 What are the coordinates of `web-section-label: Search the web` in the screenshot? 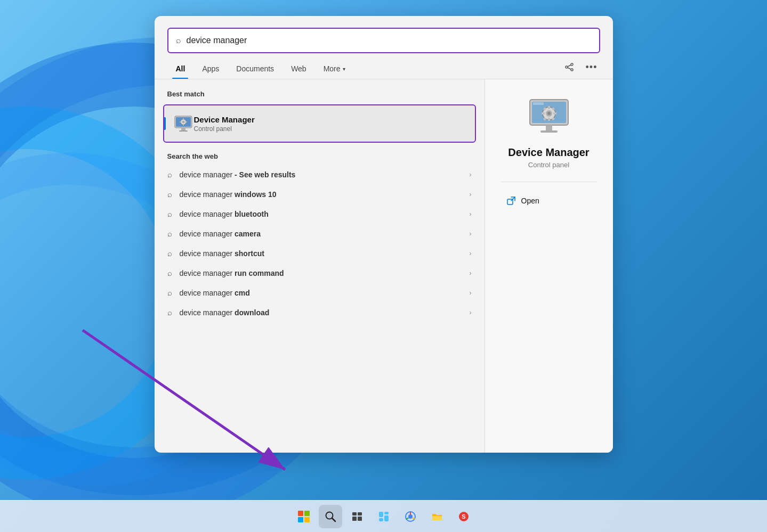 It's located at (320, 155).